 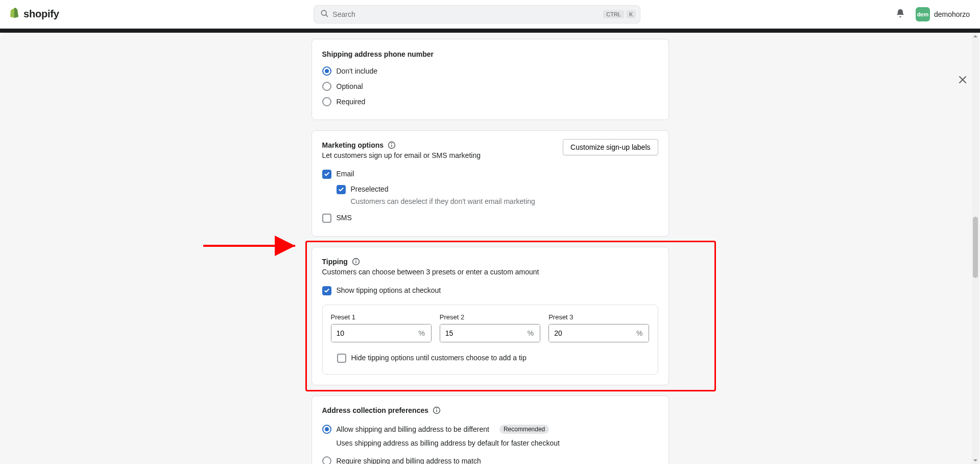 I want to click on search-shortcut: CTRL K, so click(x=619, y=14).